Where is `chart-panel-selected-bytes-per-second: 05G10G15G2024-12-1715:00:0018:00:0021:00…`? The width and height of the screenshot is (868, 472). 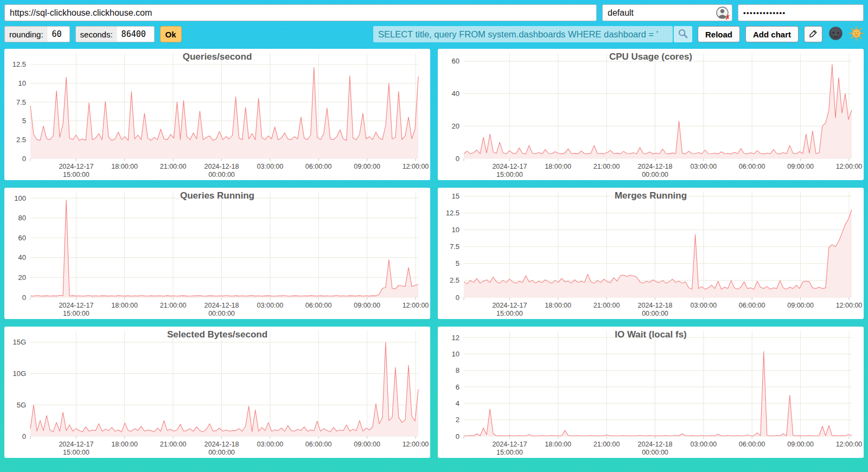
chart-panel-selected-bytes-per-second: 05G10G15G2024-12-1715:00:0018:00:0021:00… is located at coordinates (217, 392).